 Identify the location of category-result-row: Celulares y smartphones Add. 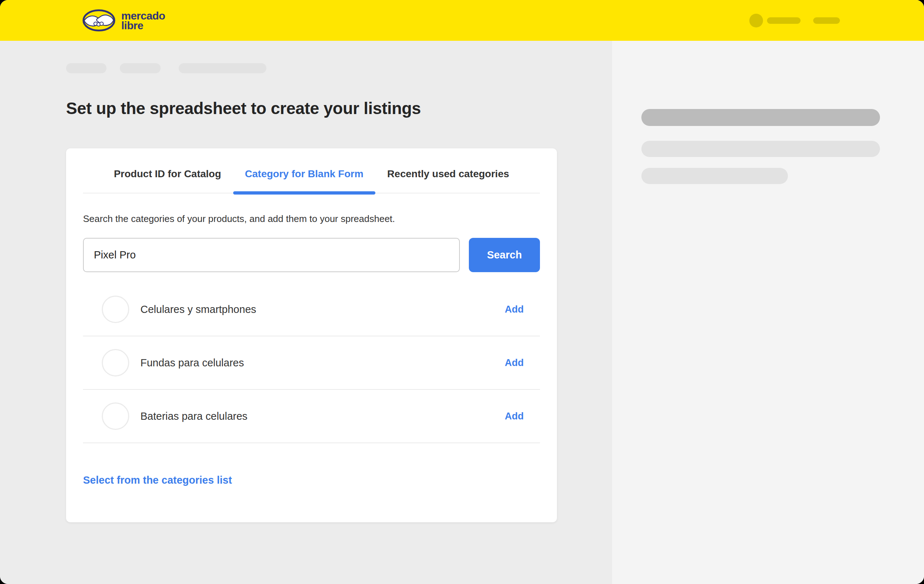
(312, 310).